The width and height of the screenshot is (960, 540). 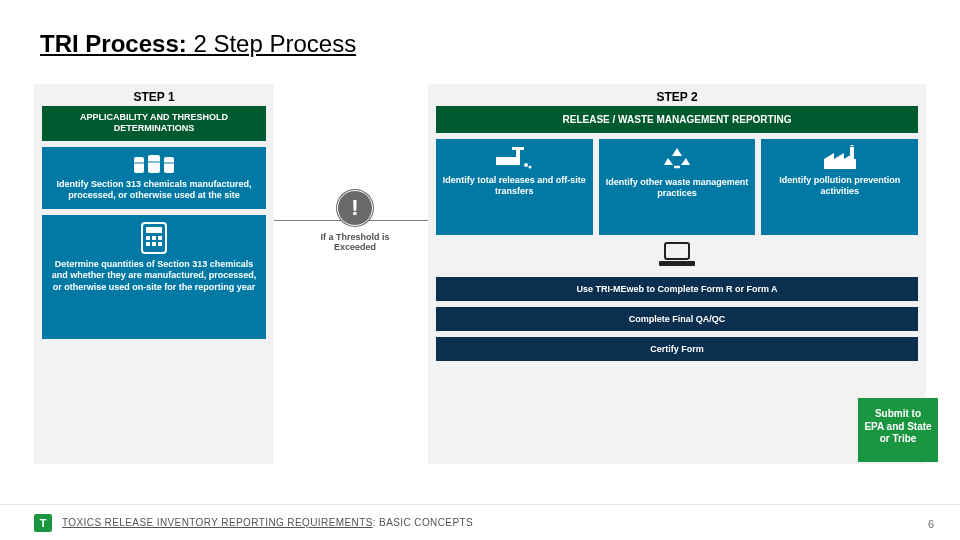 I want to click on laptop-icon, so click(x=677, y=258).